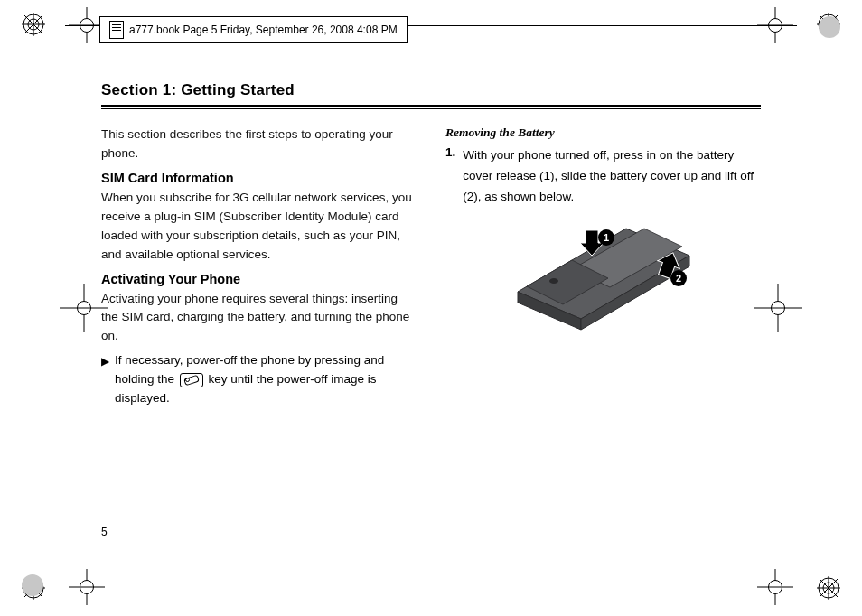 Image resolution: width=862 pixels, height=616 pixels. What do you see at coordinates (605, 238) in the screenshot?
I see `figure-callout-1: 1` at bounding box center [605, 238].